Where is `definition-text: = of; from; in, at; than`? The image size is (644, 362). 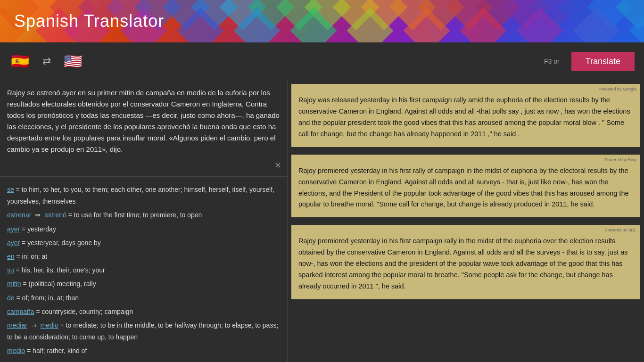 definition-text: = of; from; in, at; than is located at coordinates (47, 298).